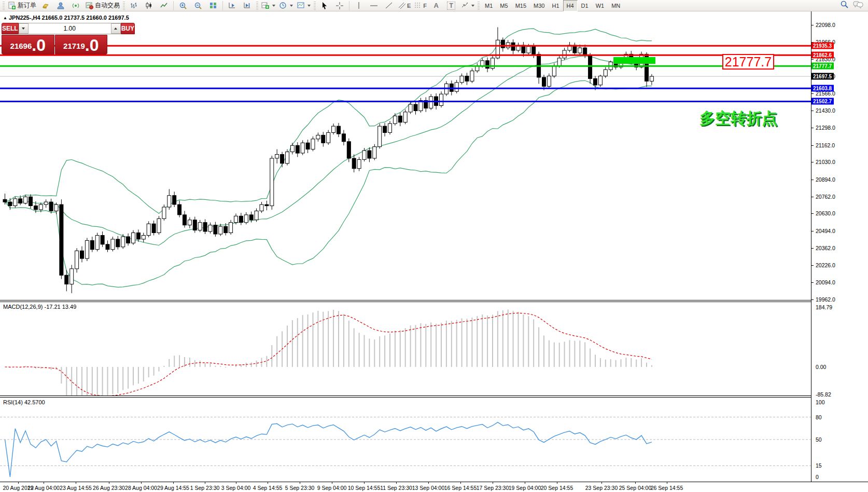 This screenshot has height=492, width=868. I want to click on search-icon, so click(844, 5).